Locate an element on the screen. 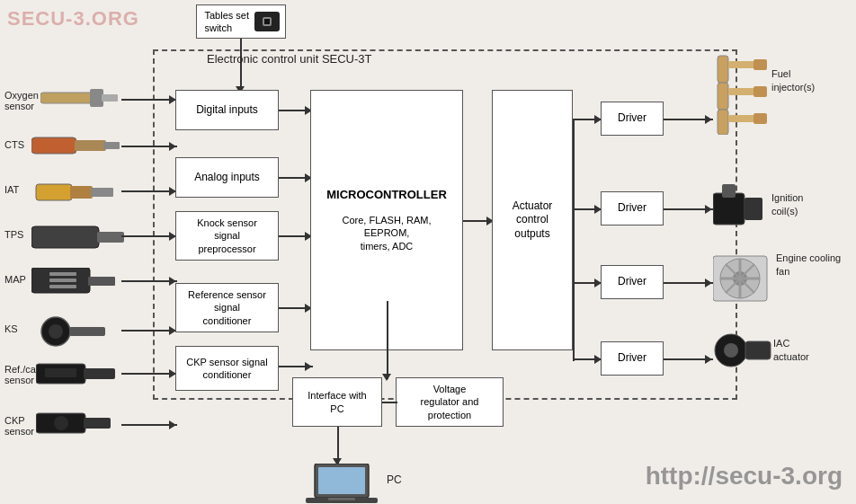 The height and width of the screenshot is (504, 856). ckp-sensor-label: CKP sensor signalconditioner is located at coordinates (227, 368).